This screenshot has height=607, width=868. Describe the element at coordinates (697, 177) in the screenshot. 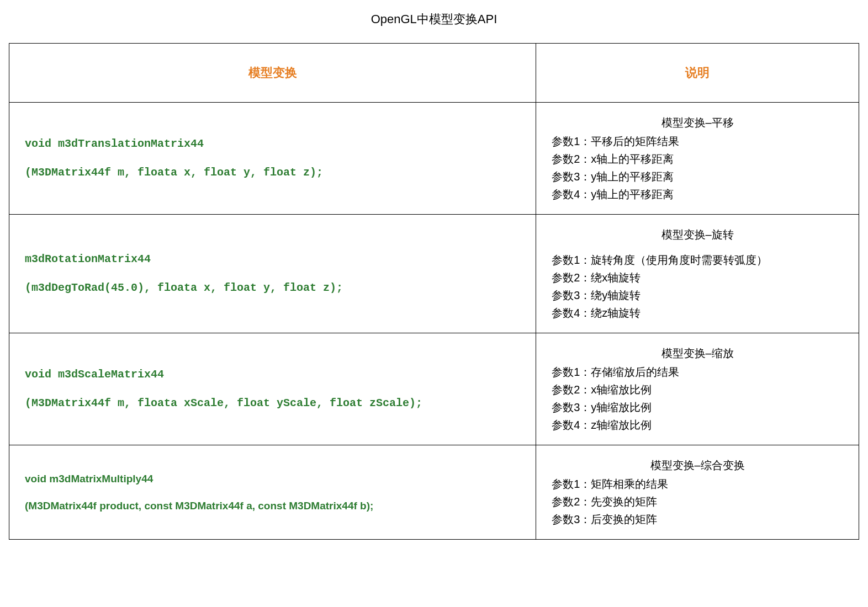

I see `desc-param-line: 参数3：y轴上的平移距离` at that location.